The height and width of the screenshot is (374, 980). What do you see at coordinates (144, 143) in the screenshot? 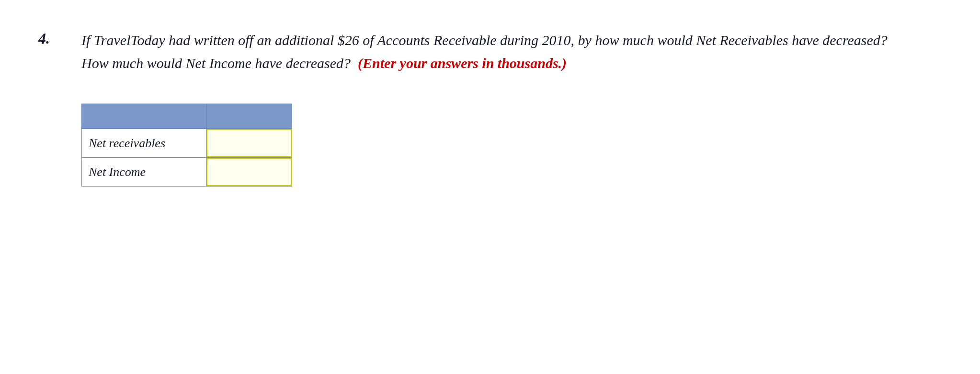
I see `net-receivables-label: Net receivables` at bounding box center [144, 143].